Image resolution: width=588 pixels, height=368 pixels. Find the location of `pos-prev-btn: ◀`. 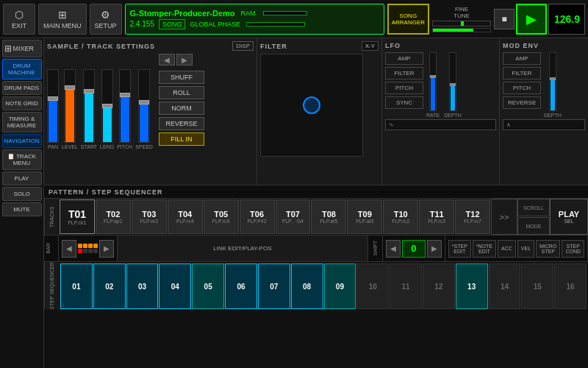

pos-prev-btn: ◀ is located at coordinates (393, 249).